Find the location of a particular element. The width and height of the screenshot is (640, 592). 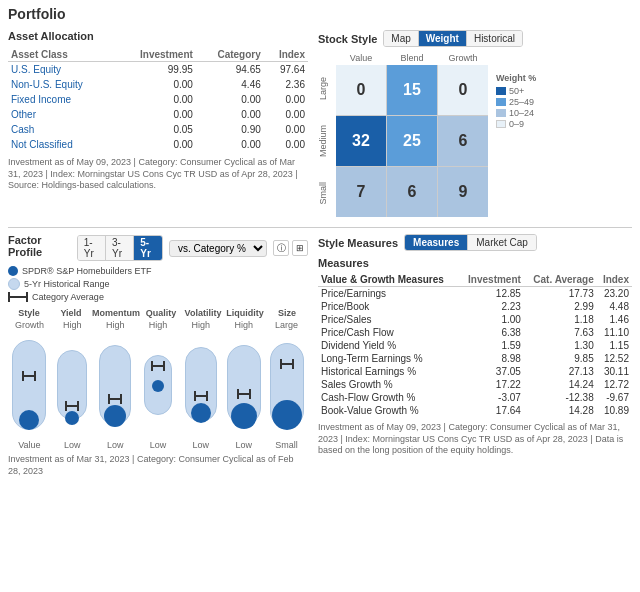

legend-row-cat: Category Average is located at coordinates (158, 297).